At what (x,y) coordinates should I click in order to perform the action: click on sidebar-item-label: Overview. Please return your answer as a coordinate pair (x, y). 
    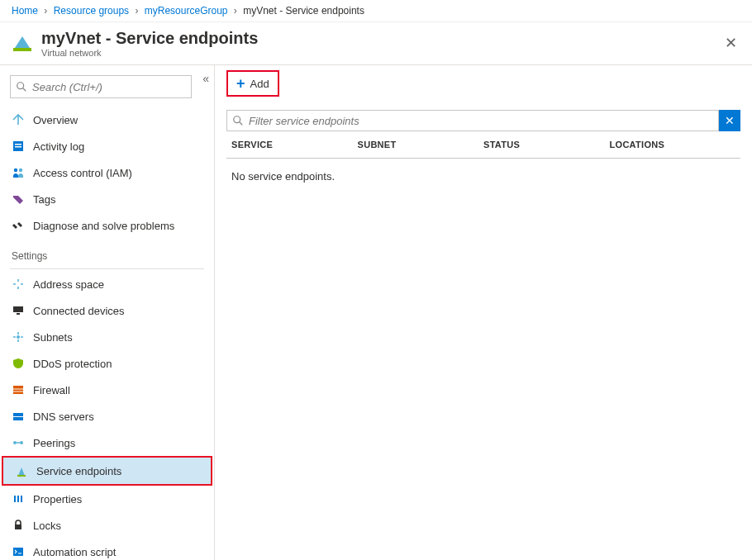
    Looking at the image, I should click on (55, 121).